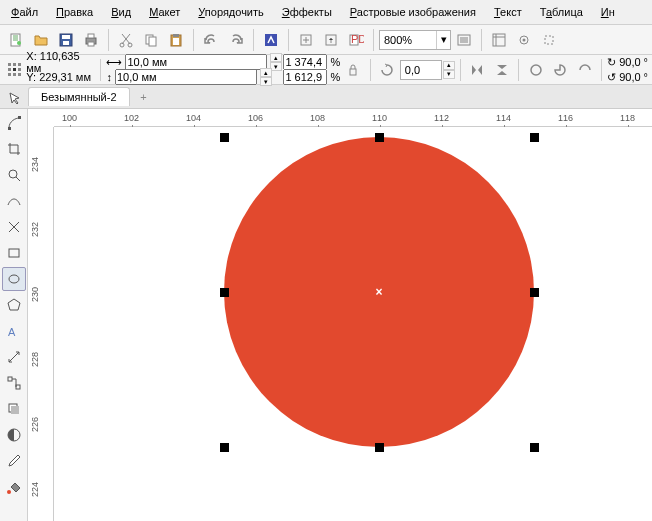  Describe the element at coordinates (566, 118) in the screenshot. I see `ruler-tick: 116` at that location.